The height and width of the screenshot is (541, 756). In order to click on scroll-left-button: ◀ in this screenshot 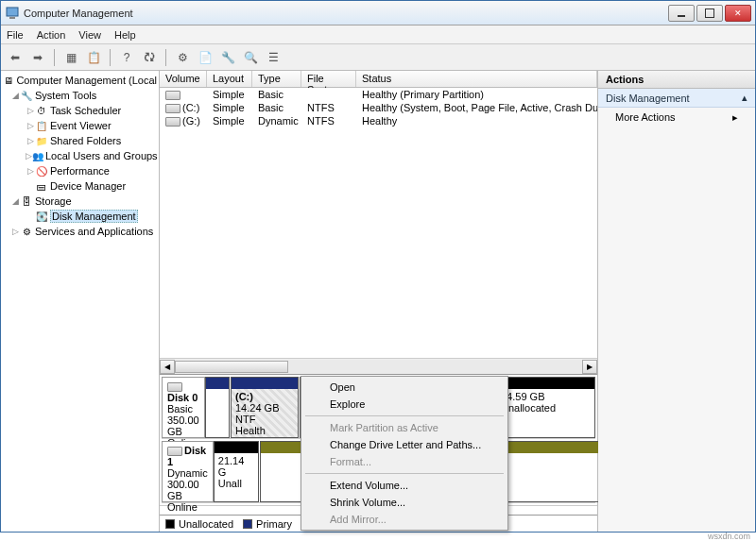, I will do `click(167, 366)`.